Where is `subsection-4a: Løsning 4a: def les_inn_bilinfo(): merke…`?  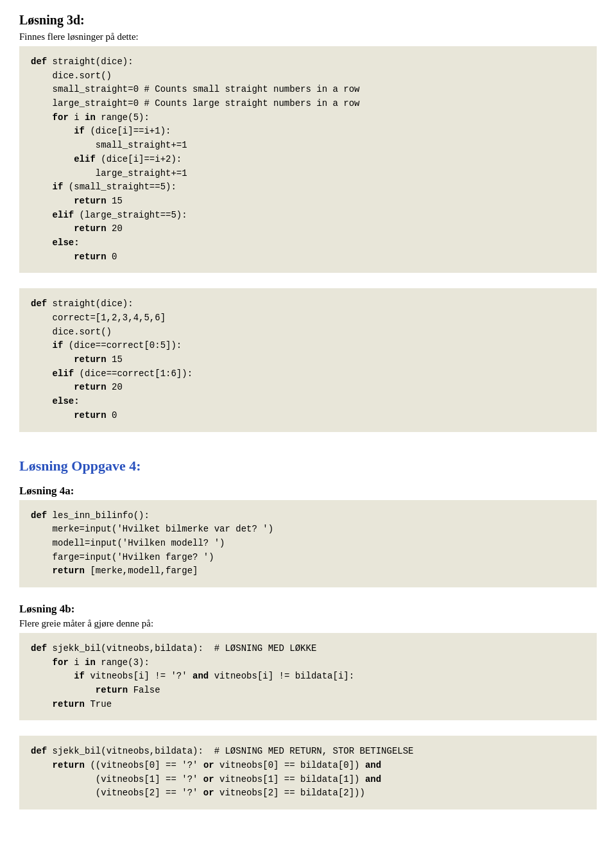 subsection-4a: Løsning 4a: def les_inn_bilinfo(): merke… is located at coordinates (308, 536).